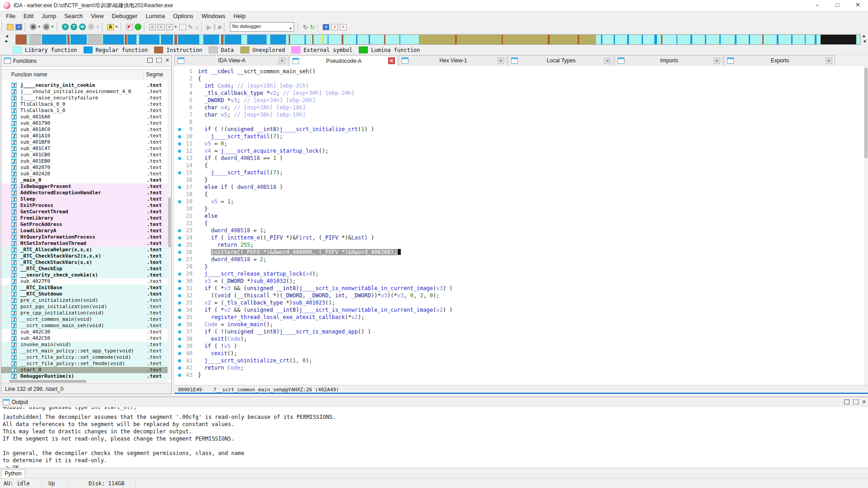 The width and height of the screenshot is (868, 488). I want to click on function-row: finvoke_main(void).text, so click(86, 345).